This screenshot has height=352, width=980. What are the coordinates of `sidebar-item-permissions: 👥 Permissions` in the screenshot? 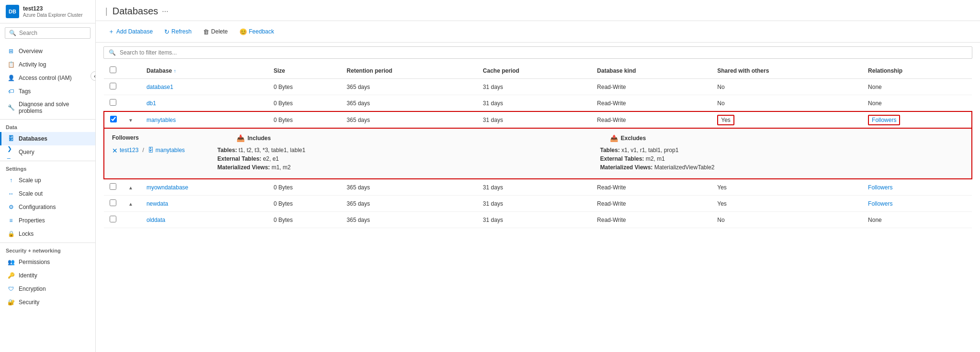 It's located at (48, 262).